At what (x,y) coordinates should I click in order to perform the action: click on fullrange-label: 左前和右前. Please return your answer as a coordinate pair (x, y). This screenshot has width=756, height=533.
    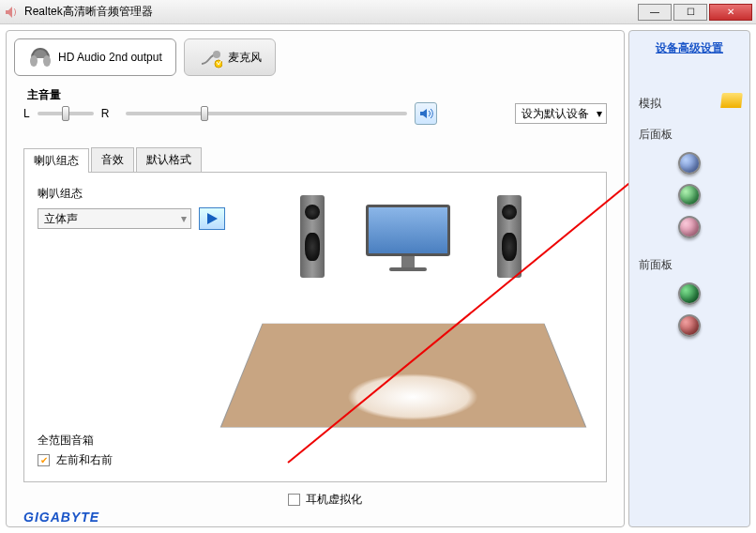
    Looking at the image, I should click on (84, 460).